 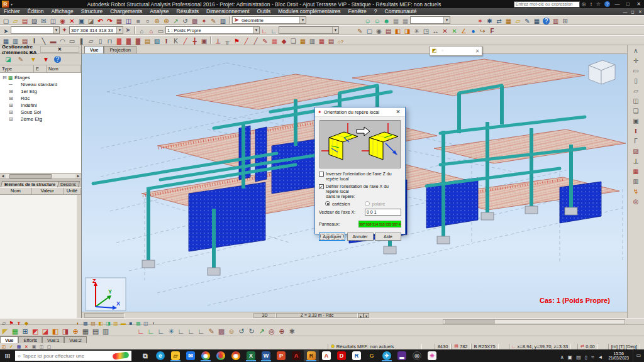 What do you see at coordinates (388, 236) in the screenshot?
I see `help-button: Aide` at bounding box center [388, 236].